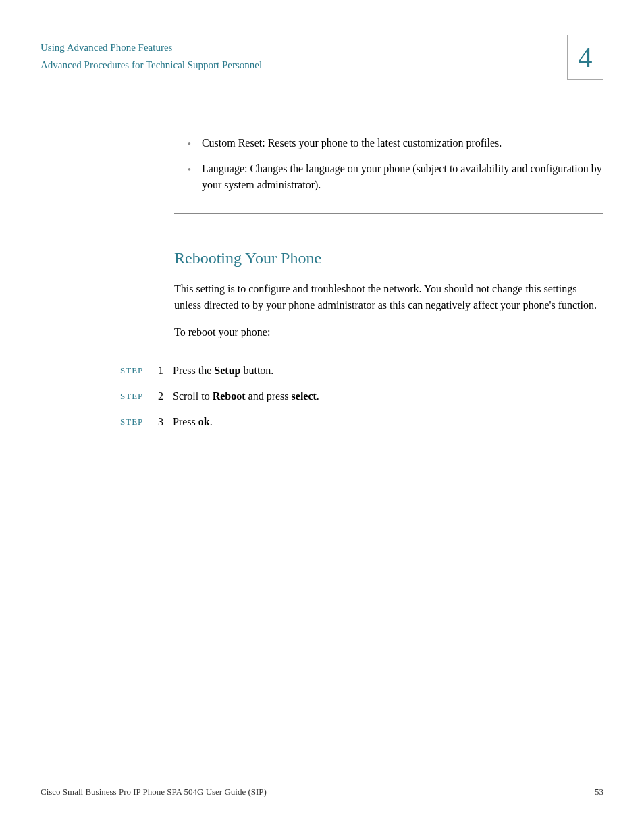  I want to click on section-divider, so click(389, 213).